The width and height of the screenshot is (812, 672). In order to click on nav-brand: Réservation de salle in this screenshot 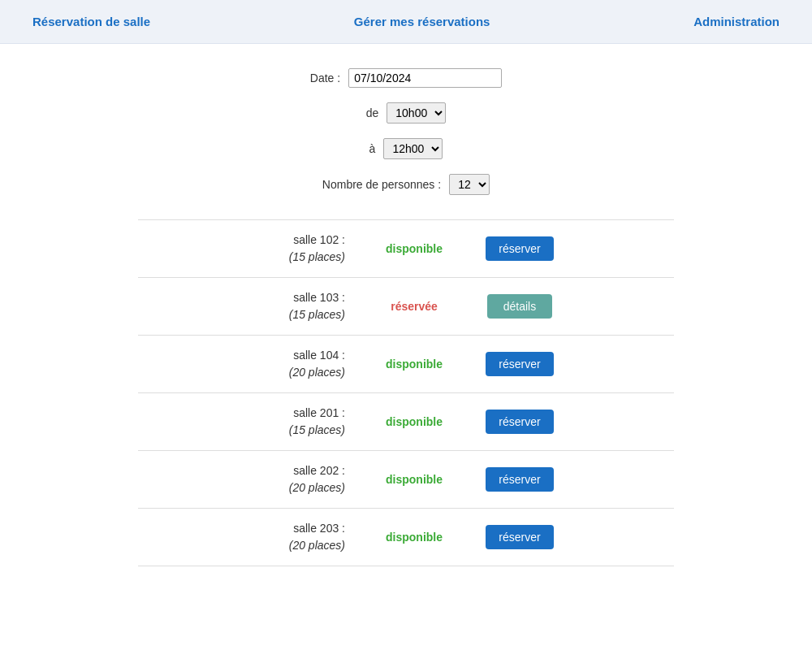, I will do `click(91, 21)`.